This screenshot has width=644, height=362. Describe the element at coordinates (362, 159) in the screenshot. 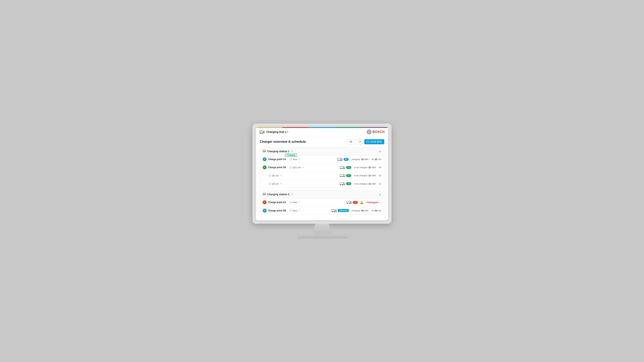

I see `cp-1a-kwh: 22` at that location.